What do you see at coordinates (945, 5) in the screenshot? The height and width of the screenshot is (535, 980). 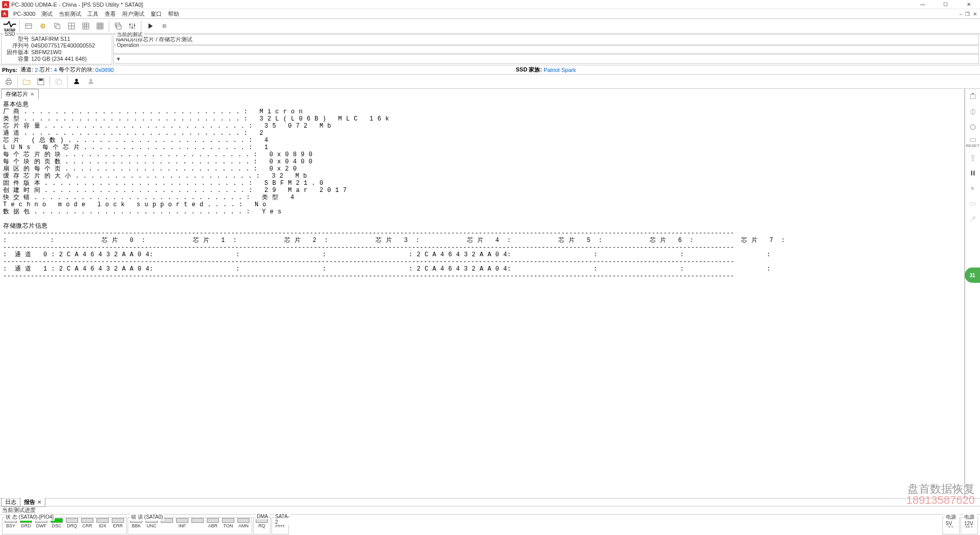 I see `maximize-button: ☐` at bounding box center [945, 5].